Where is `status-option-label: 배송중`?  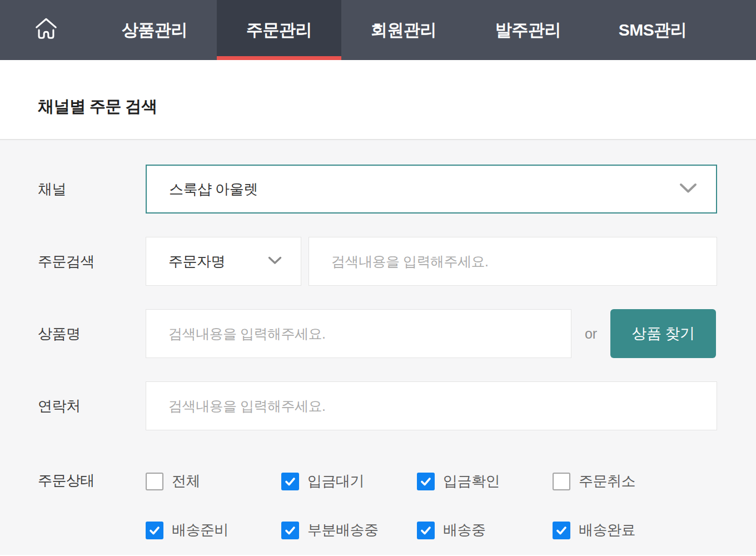 status-option-label: 배송중 is located at coordinates (465, 530).